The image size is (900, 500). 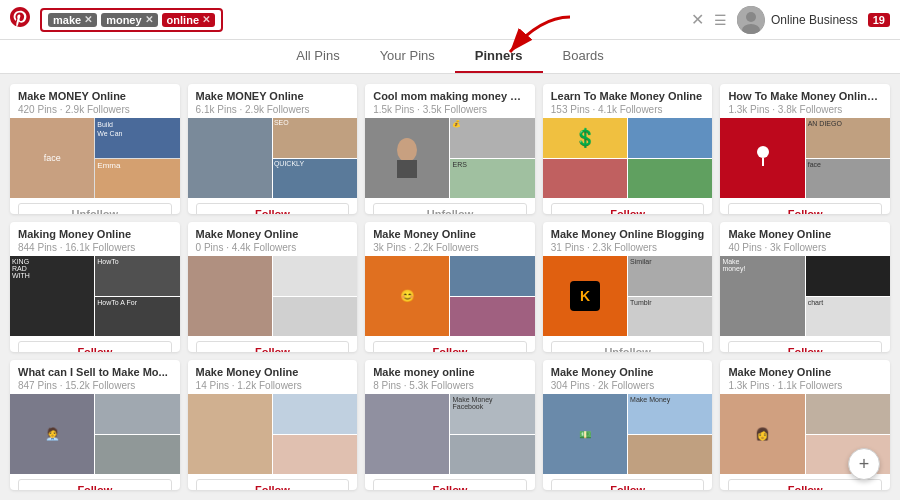 What do you see at coordinates (124, 20) in the screenshot?
I see `tag-money-label: money` at bounding box center [124, 20].